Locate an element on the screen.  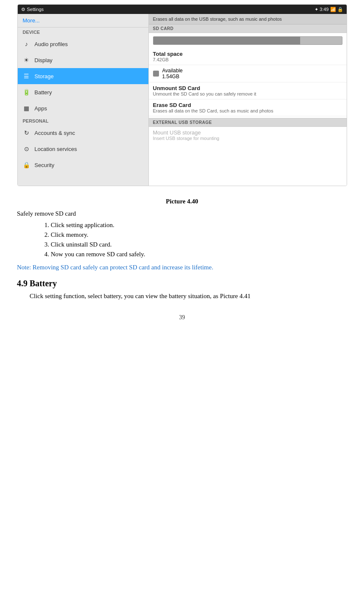
battery-icon: 🔋 is located at coordinates (27, 92).